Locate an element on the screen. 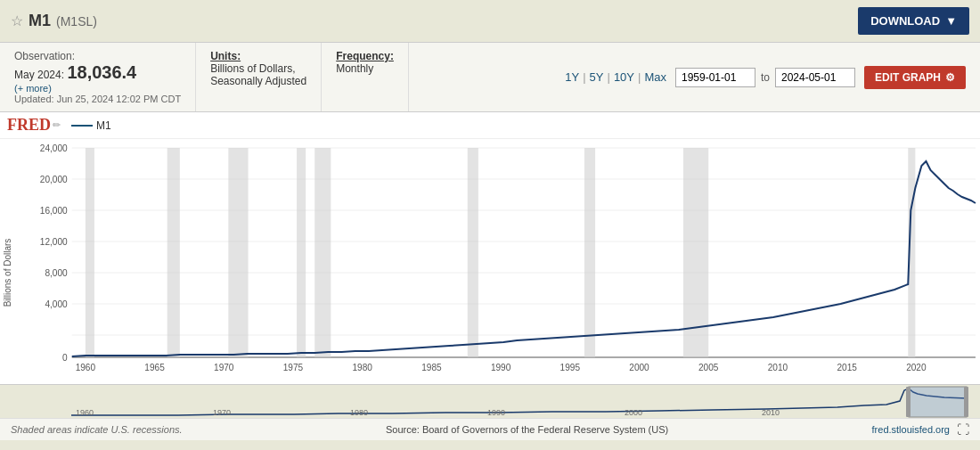 The height and width of the screenshot is (450, 980). header-left: ☆ M1 (M1SL) is located at coordinates (53, 21).